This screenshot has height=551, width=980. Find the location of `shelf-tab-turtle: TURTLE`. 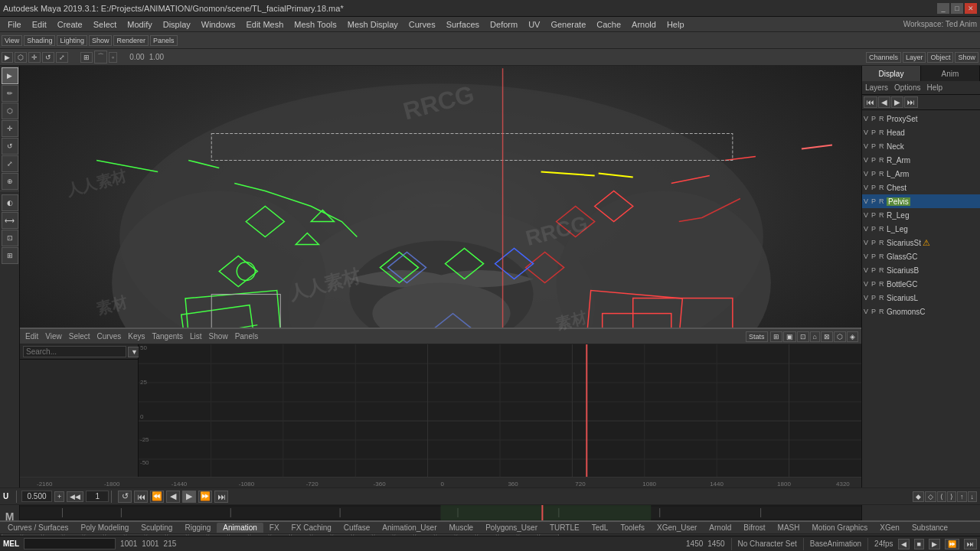

shelf-tab-turtle: TURTLE is located at coordinates (565, 528).